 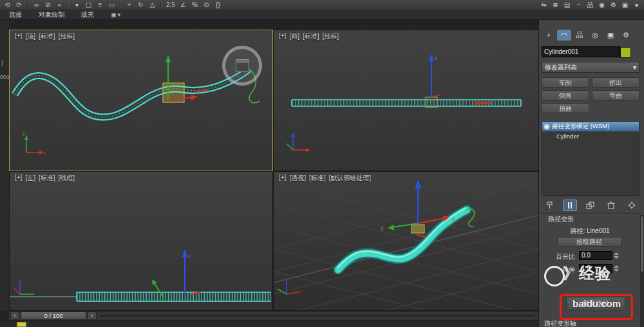 What do you see at coordinates (616, 82) in the screenshot?
I see `modifier-button-extrude: 挤出` at bounding box center [616, 82].